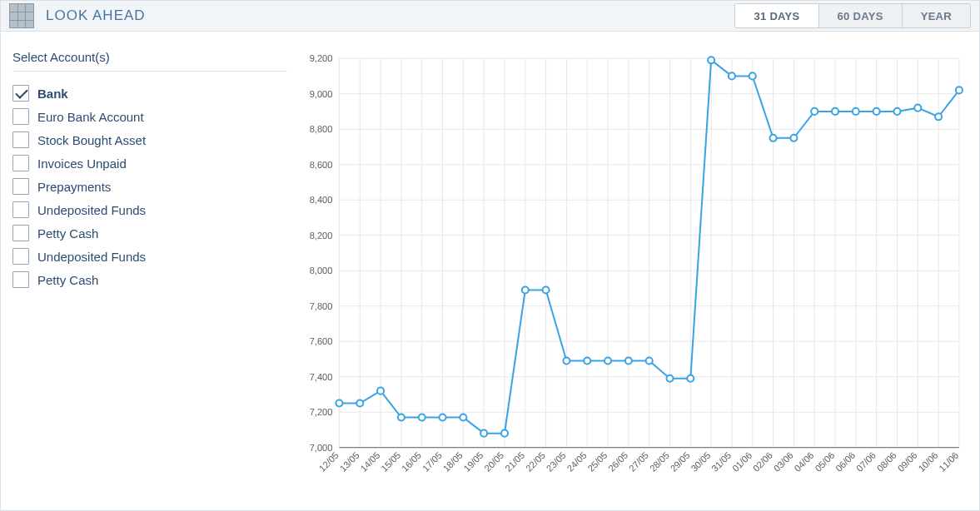  Describe the element at coordinates (721, 462) in the screenshot. I see `svg-text: 31/05` at that location.